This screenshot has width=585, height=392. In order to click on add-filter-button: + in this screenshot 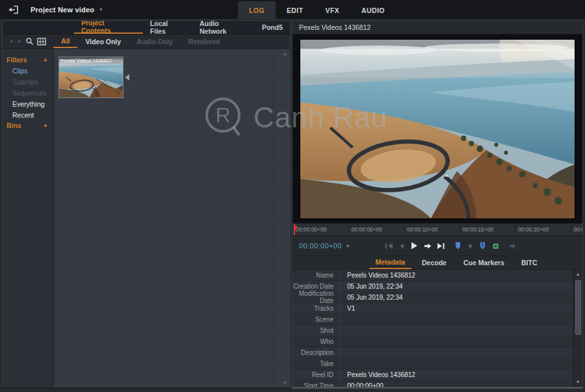, I will do `click(46, 60)`.